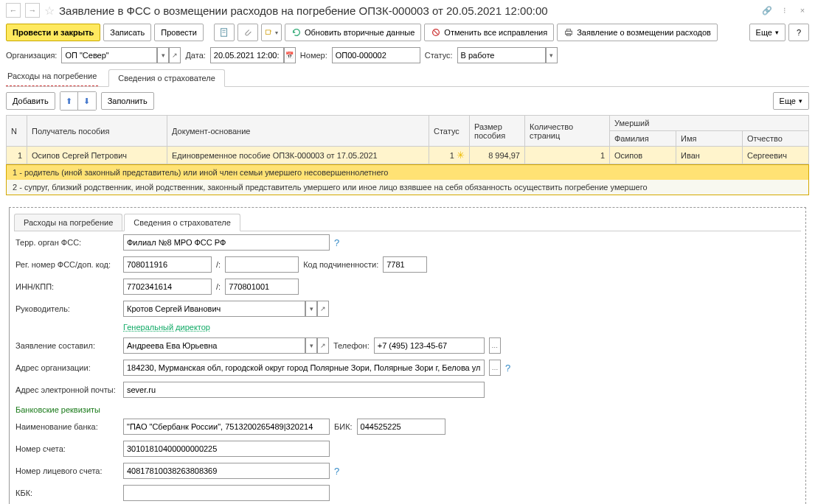 This screenshot has height=504, width=815. Describe the element at coordinates (262, 265) in the screenshot. I see `reg-dop-input` at that location.